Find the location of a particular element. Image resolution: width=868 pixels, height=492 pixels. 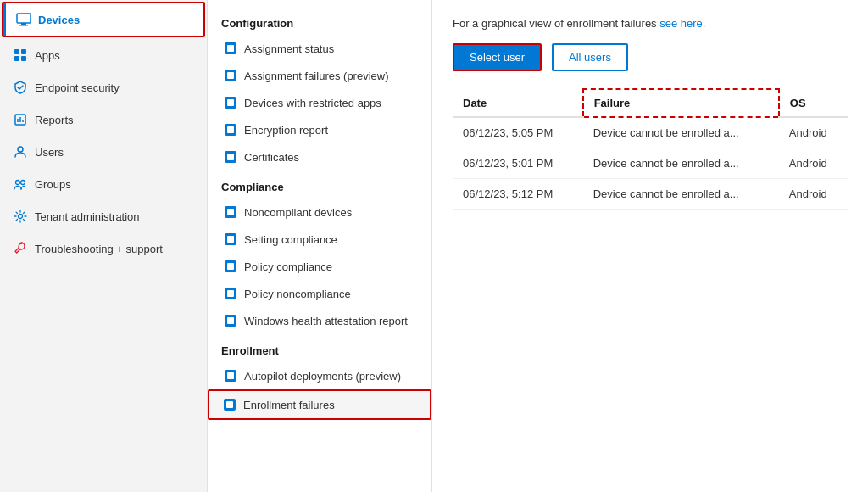

section-header-configuration: Configuration is located at coordinates (320, 20).